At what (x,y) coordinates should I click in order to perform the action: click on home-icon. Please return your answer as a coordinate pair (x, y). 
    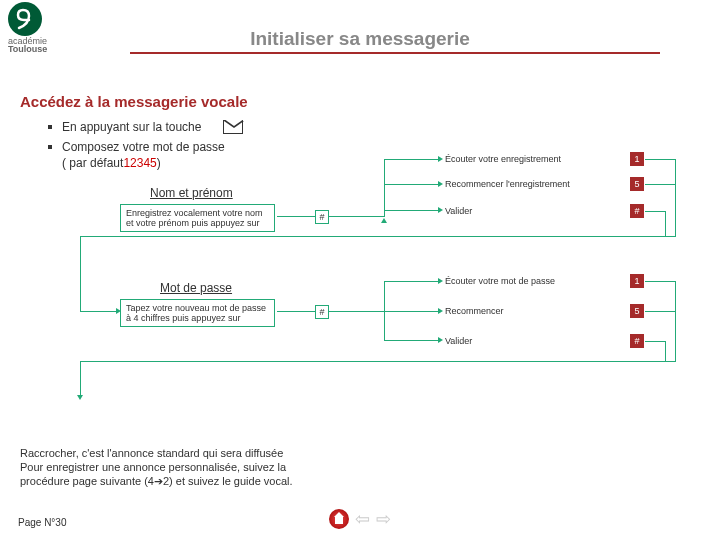
    Looking at the image, I should click on (339, 519).